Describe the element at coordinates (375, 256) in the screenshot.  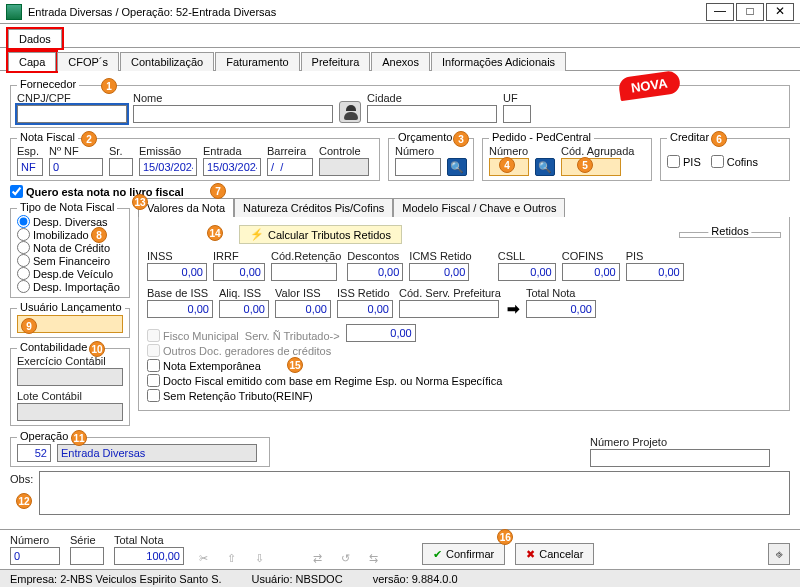
I see `desc-label: Descontos` at that location.